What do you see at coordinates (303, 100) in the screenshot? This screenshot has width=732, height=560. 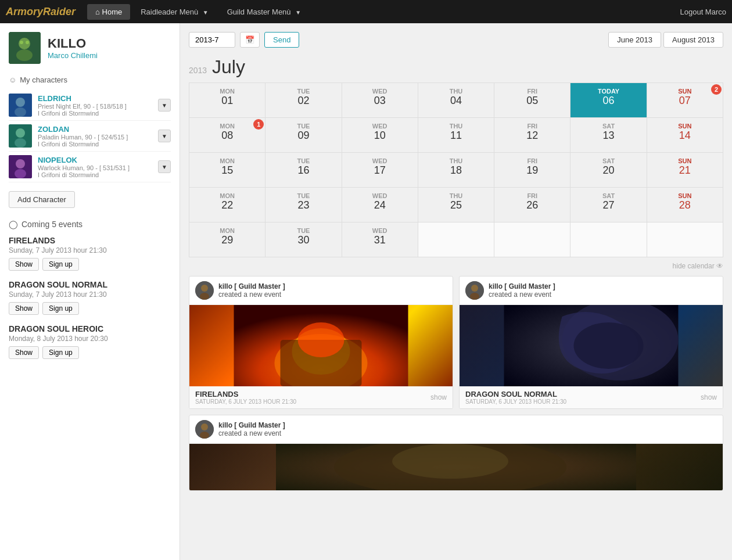 I see `calendar-day-02: TUE02` at bounding box center [303, 100].